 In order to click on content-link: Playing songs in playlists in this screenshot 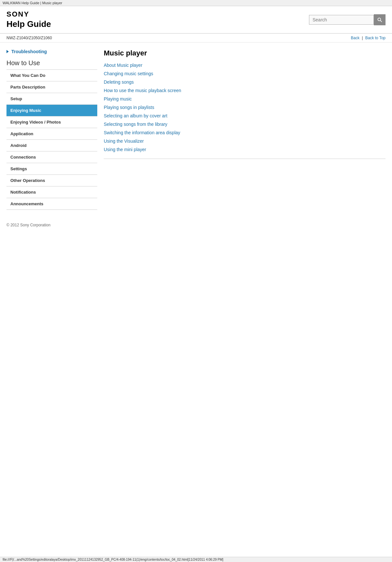, I will do `click(129, 107)`.